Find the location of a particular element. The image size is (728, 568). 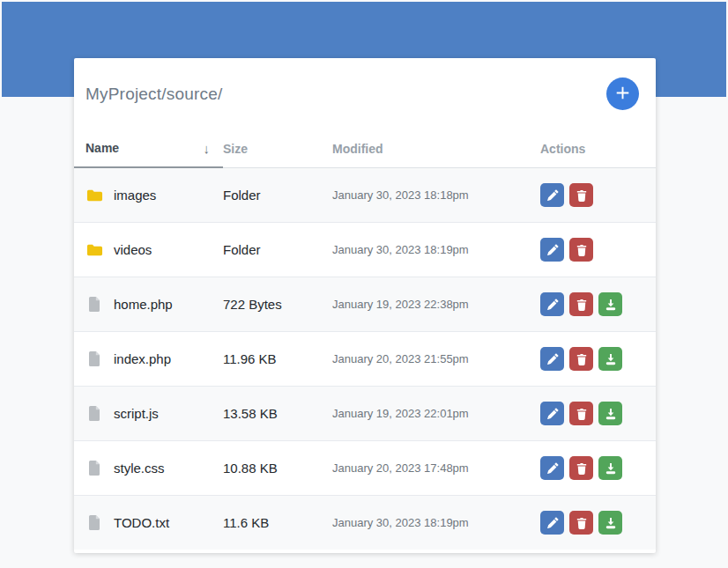

table-row-images: images Folder January 30, 2023 18:18pm is located at coordinates (365, 195).